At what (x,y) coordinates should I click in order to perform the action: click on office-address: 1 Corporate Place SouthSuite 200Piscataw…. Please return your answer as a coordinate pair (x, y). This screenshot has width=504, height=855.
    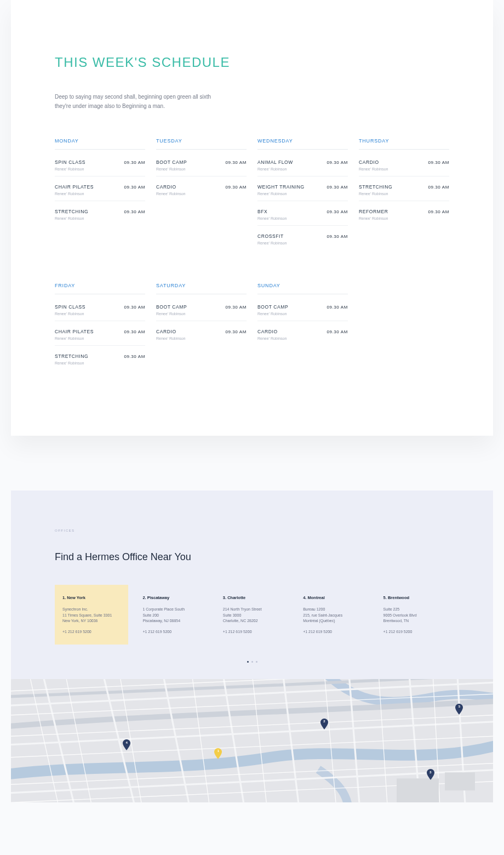
    Looking at the image, I should click on (171, 615).